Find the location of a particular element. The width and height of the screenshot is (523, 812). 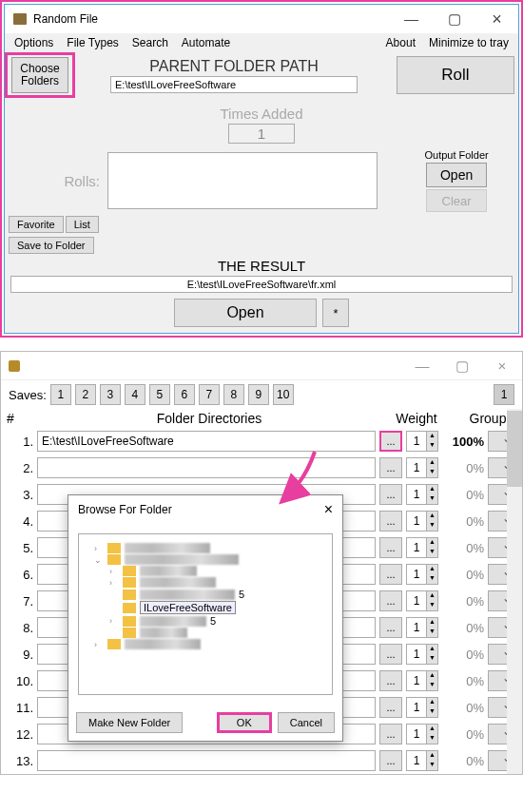

choose-folders-button: Choose Folders is located at coordinates (40, 75).